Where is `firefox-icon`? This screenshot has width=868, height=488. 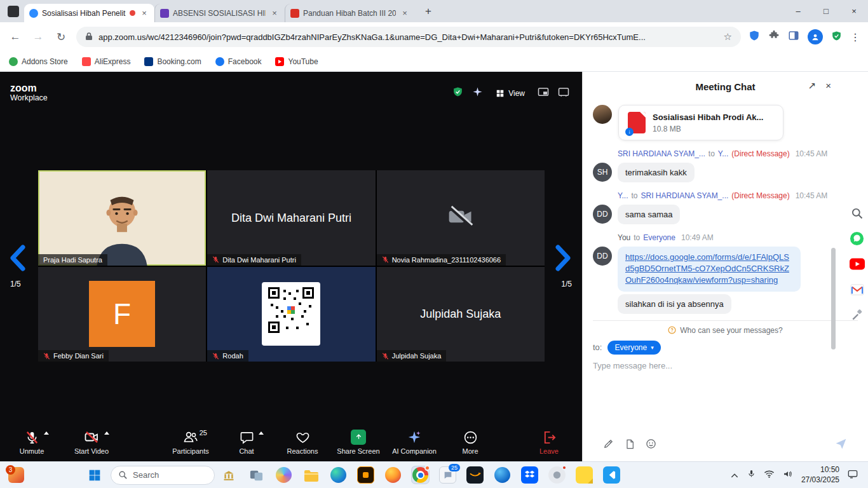
firefox-icon is located at coordinates (393, 475).